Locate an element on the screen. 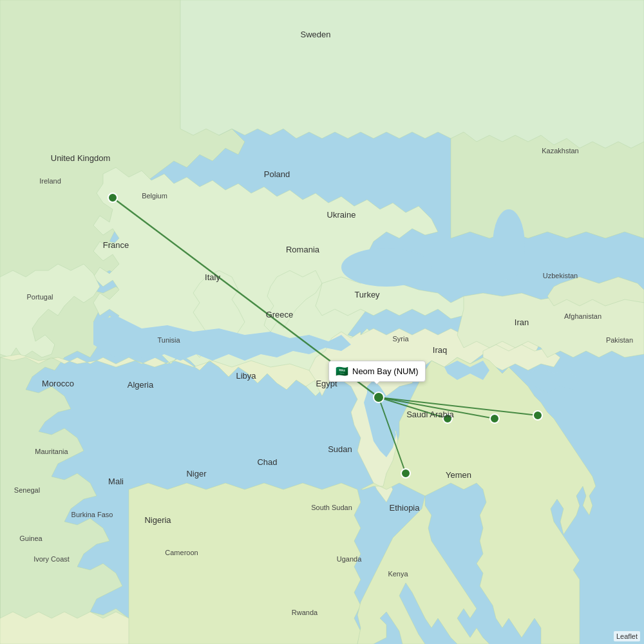 This screenshot has height=644, width=644. leaflet-attribution: Leaflet is located at coordinates (627, 636).